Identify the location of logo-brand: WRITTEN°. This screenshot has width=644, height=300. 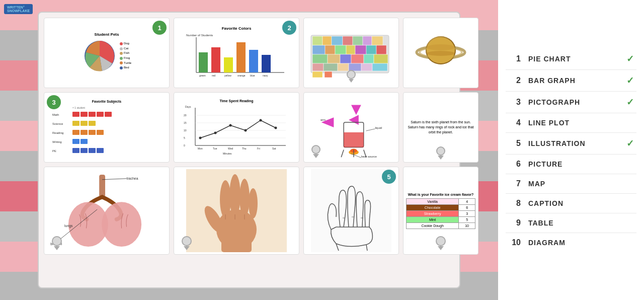
(18, 7).